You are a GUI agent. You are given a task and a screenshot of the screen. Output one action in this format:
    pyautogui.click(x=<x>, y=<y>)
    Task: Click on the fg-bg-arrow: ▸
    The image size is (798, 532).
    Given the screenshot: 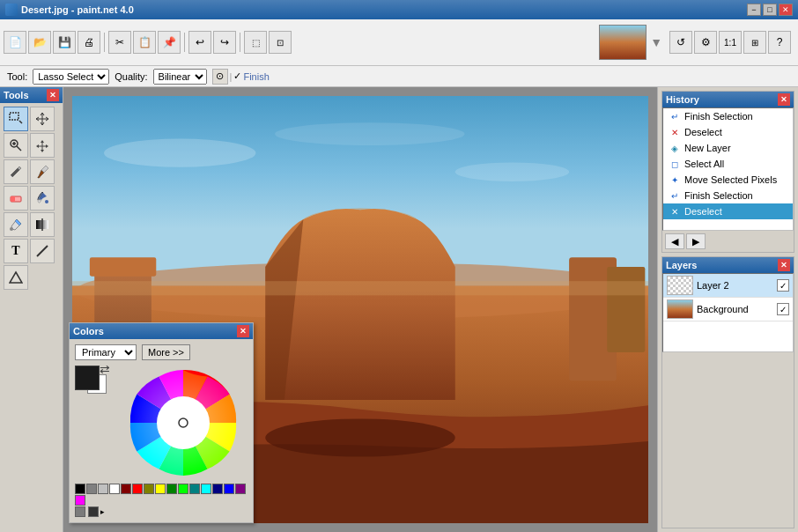 What is the action you would take?
    pyautogui.click(x=102, y=512)
    